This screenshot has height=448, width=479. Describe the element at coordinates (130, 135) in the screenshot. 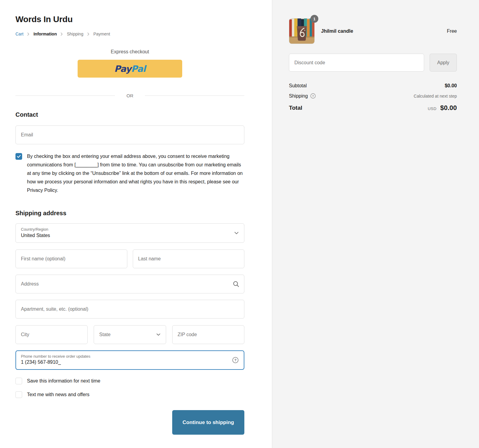

I see `email-field` at that location.